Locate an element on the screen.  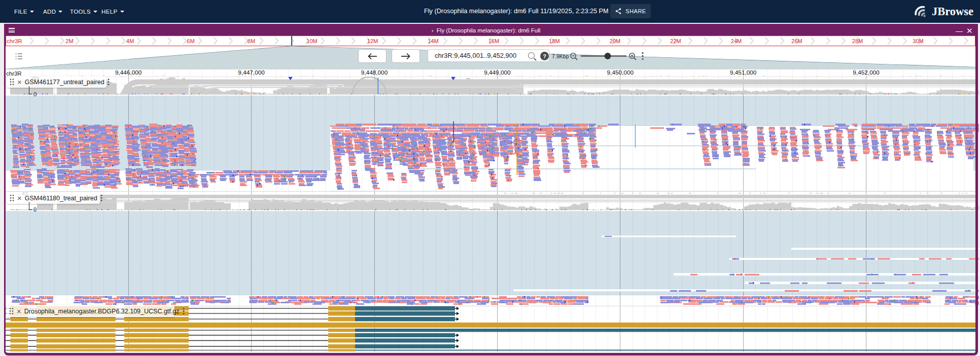
svg-text: 10M is located at coordinates (311, 41).